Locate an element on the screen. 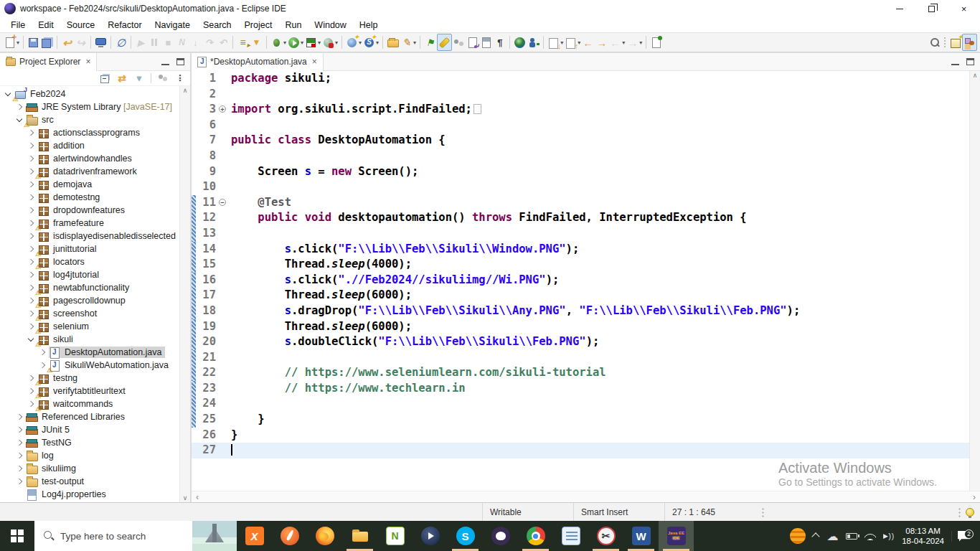 The height and width of the screenshot is (551, 980). wifi-icon is located at coordinates (870, 536).